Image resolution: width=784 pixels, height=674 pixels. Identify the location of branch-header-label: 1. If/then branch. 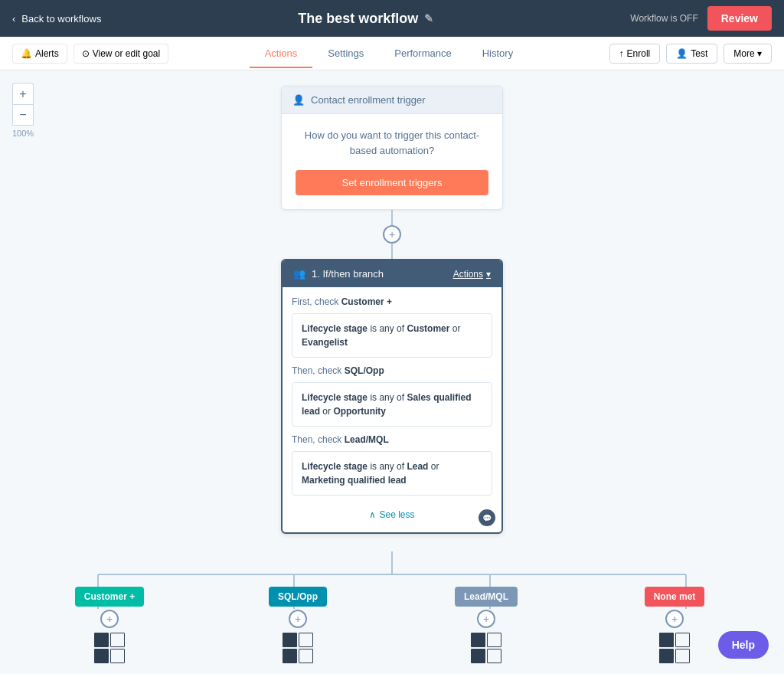
(348, 274).